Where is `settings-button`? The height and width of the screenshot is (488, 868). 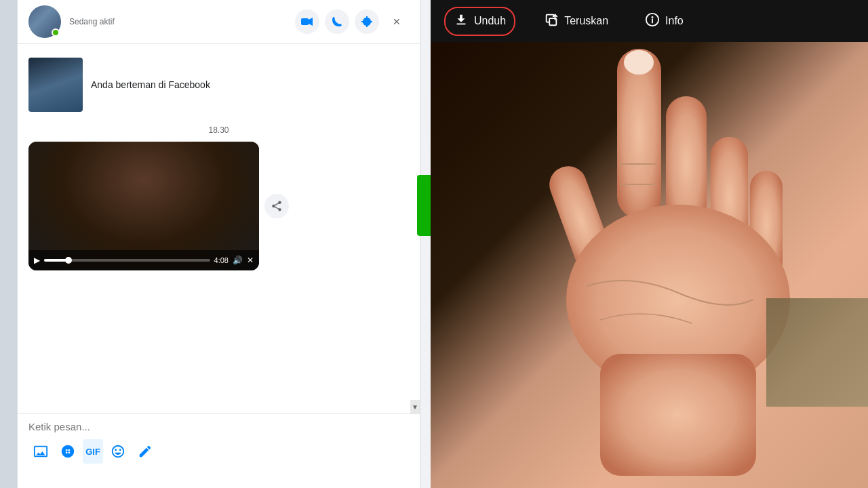
settings-button is located at coordinates (367, 22).